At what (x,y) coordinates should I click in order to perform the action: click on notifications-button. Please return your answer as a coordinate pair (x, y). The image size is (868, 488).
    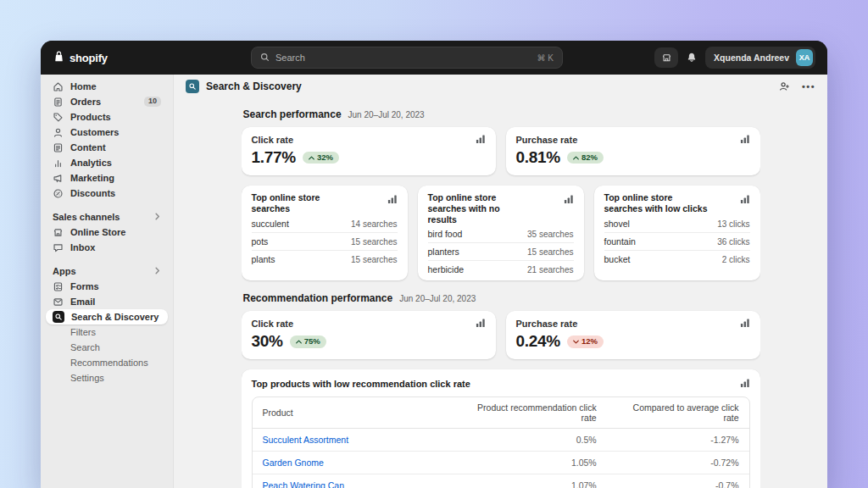
    Looking at the image, I should click on (692, 58).